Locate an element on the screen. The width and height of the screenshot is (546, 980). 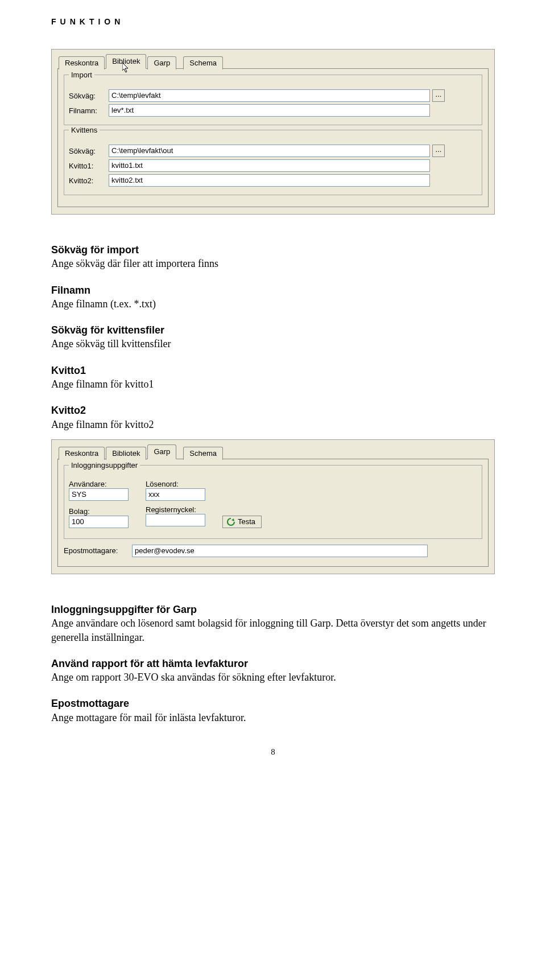
section-kvitto1: Kvitto1 Ange filnamn för kvitto1 is located at coordinates (273, 378).